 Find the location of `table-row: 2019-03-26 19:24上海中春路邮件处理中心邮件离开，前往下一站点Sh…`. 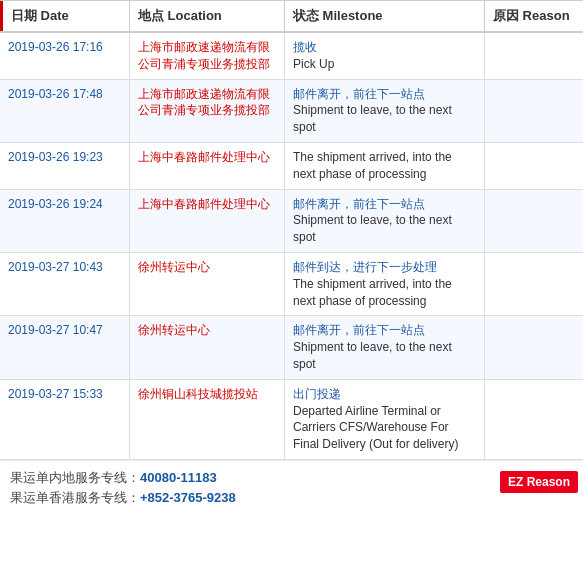

table-row: 2019-03-26 19:24上海中春路邮件处理中心邮件离开，前往下一站点Sh… is located at coordinates (292, 222).